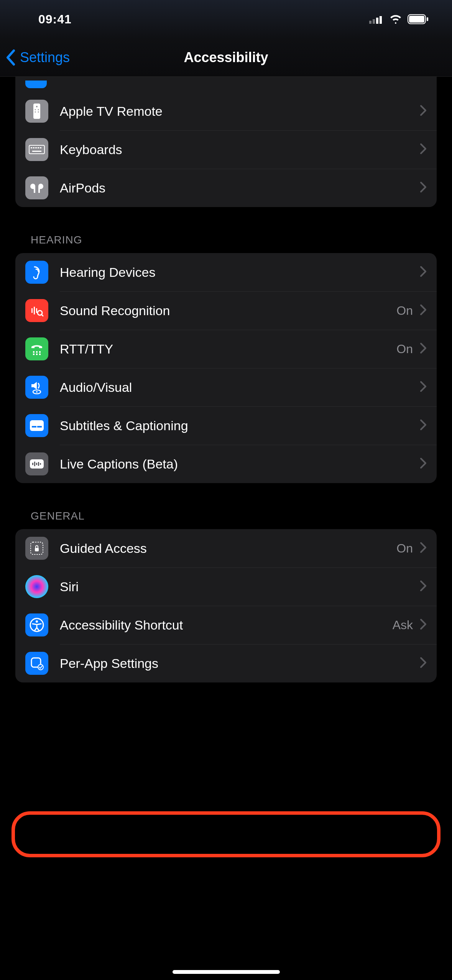 Image resolution: width=452 pixels, height=980 pixels. What do you see at coordinates (240, 426) in the screenshot?
I see `row-label: Subtitles & Captioning` at bounding box center [240, 426].